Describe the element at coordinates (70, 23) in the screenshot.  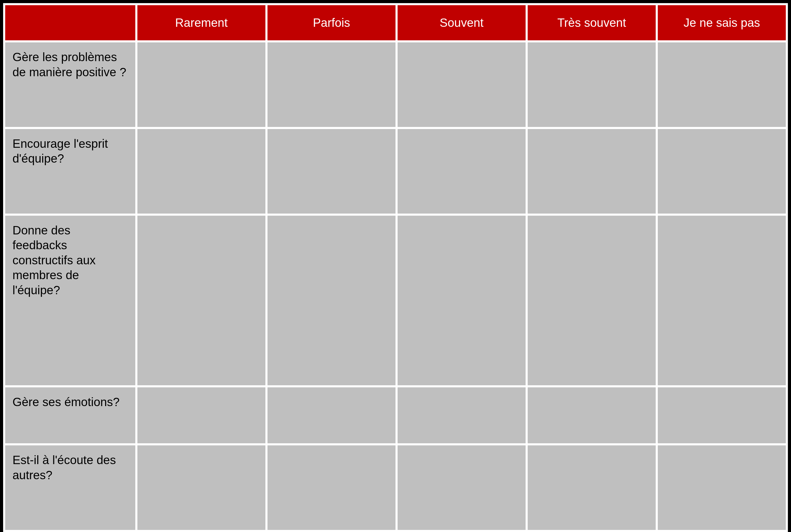
I see `header-blank` at that location.